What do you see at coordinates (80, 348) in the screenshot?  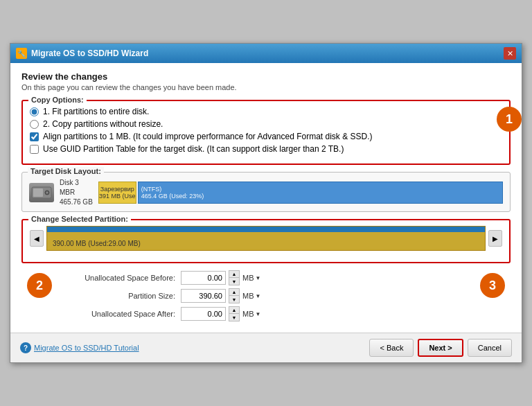 I see `tutorial-link: ? Migrate OS to SSD/HD Tutorial` at bounding box center [80, 348].